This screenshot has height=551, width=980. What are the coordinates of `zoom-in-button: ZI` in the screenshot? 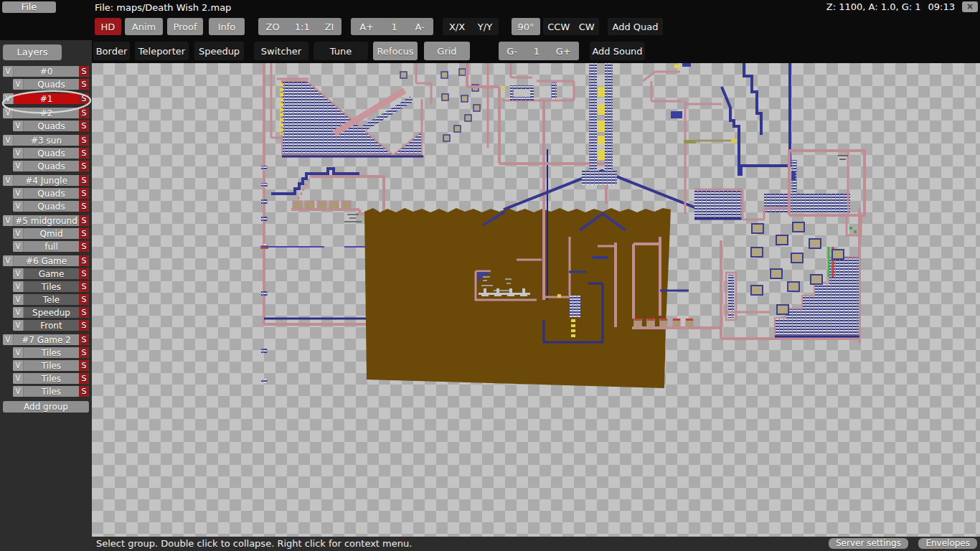 It's located at (330, 27).